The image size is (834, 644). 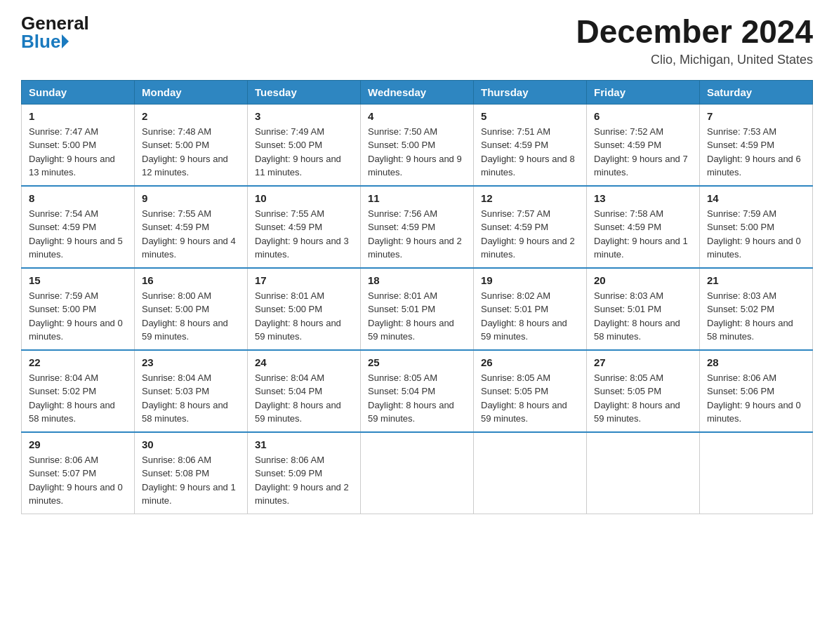 What do you see at coordinates (79, 227) in the screenshot?
I see `table-row: 8 Sunrise: 7:54 AM Sunset: 4:59 PM Dayli…` at bounding box center [79, 227].